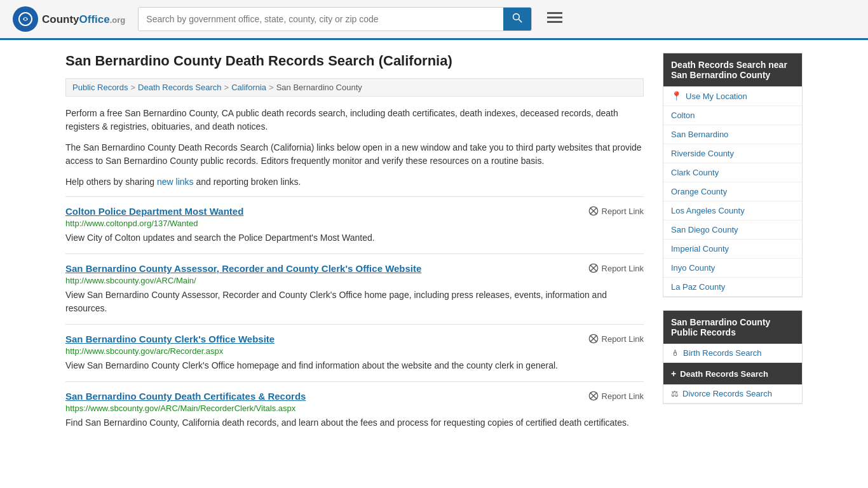 This screenshot has width=868, height=488. I want to click on breadcrumb-public-records: Public Records, so click(100, 88).